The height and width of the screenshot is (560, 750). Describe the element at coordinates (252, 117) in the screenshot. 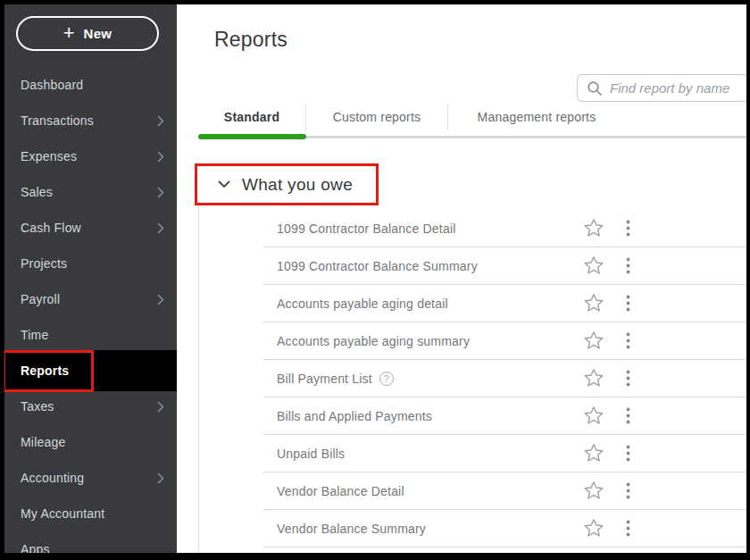

I see `tab-standard: Standard` at that location.